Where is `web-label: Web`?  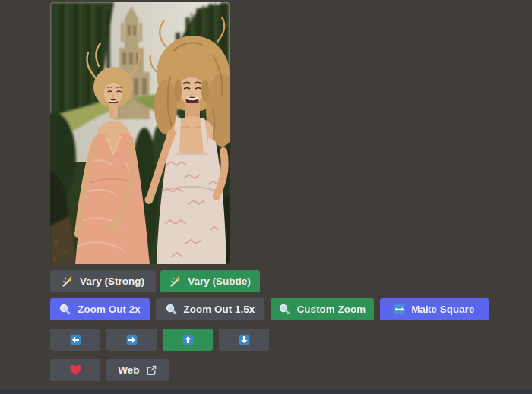
web-label: Web is located at coordinates (128, 370).